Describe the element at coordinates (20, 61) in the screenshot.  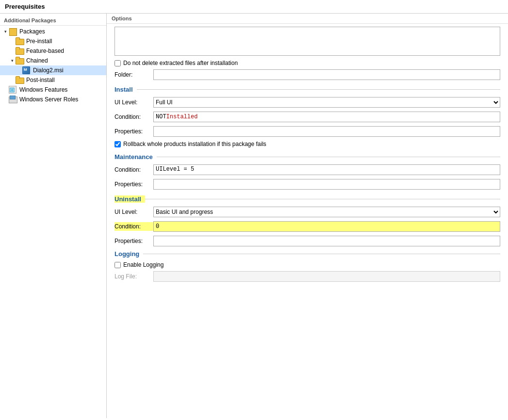
I see `folder-icon-chained` at that location.